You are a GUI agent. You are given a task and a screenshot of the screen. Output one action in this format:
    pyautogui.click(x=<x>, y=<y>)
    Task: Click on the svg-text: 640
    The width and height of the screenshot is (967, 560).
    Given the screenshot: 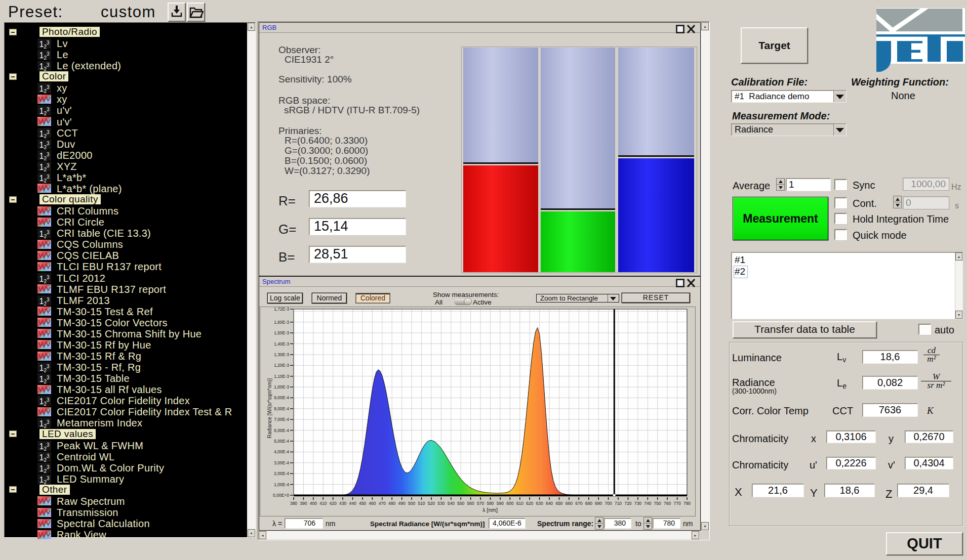 What is the action you would take?
    pyautogui.click(x=549, y=503)
    